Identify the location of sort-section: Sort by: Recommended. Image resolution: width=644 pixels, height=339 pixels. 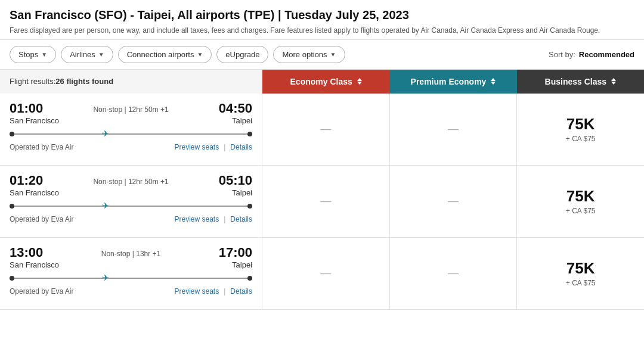
(592, 55).